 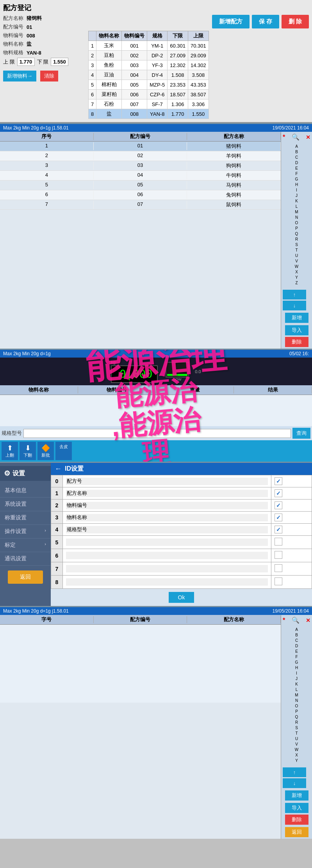 What do you see at coordinates (231, 22) in the screenshot?
I see `add-formula-button: 新增配方` at bounding box center [231, 22].